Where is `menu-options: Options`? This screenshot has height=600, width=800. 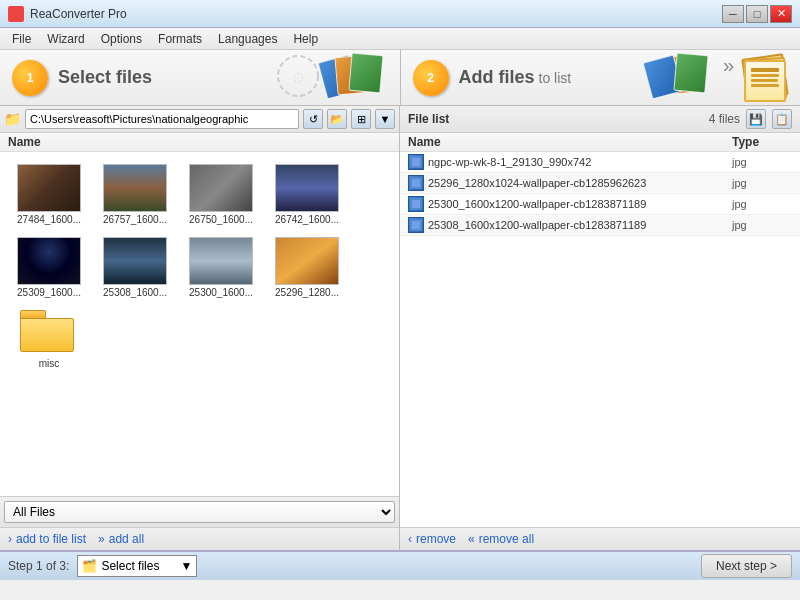 menu-options: Options is located at coordinates (122, 39).